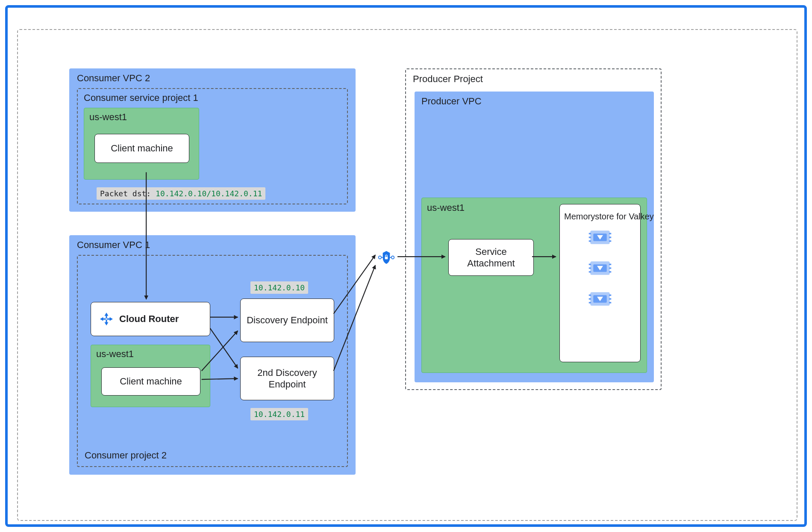 This screenshot has height=532, width=812. What do you see at coordinates (386, 257) in the screenshot?
I see `private-service-connect-icon` at bounding box center [386, 257].